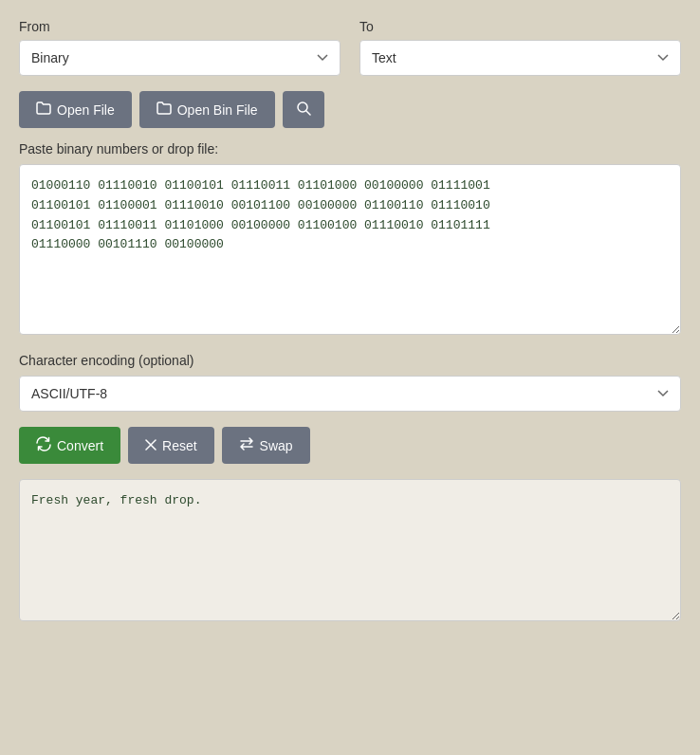  What do you see at coordinates (247, 446) in the screenshot?
I see `swap-icon` at bounding box center [247, 446].